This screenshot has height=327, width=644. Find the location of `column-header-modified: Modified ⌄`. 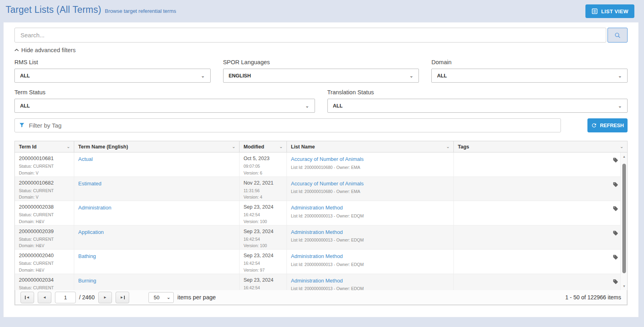

column-header-modified: Modified ⌄ is located at coordinates (263, 147).